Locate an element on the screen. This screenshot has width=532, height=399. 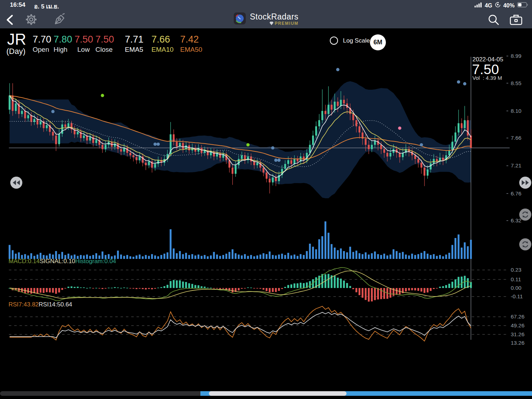
fast-forward-icon is located at coordinates (525, 183).